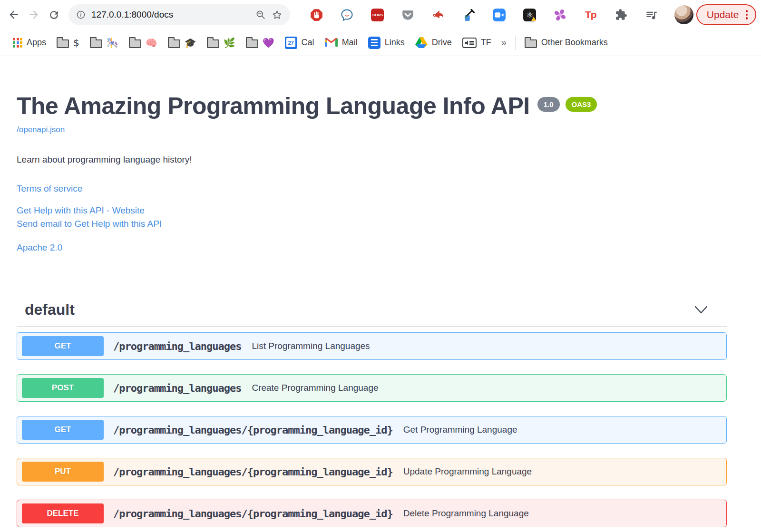 The height and width of the screenshot is (532, 761). I want to click on operation-summary: Get Programming Language, so click(460, 430).